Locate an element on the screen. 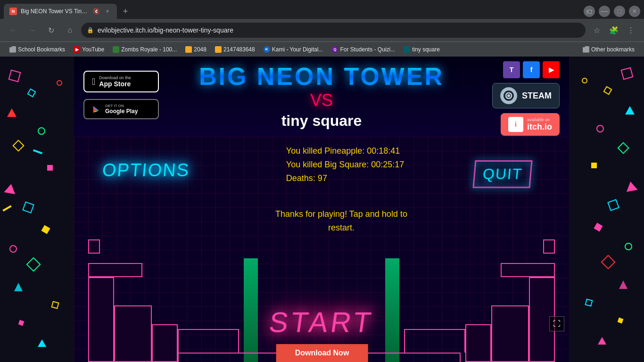  bookmark-quizi: Q For Students - Quizi... is located at coordinates (363, 49).